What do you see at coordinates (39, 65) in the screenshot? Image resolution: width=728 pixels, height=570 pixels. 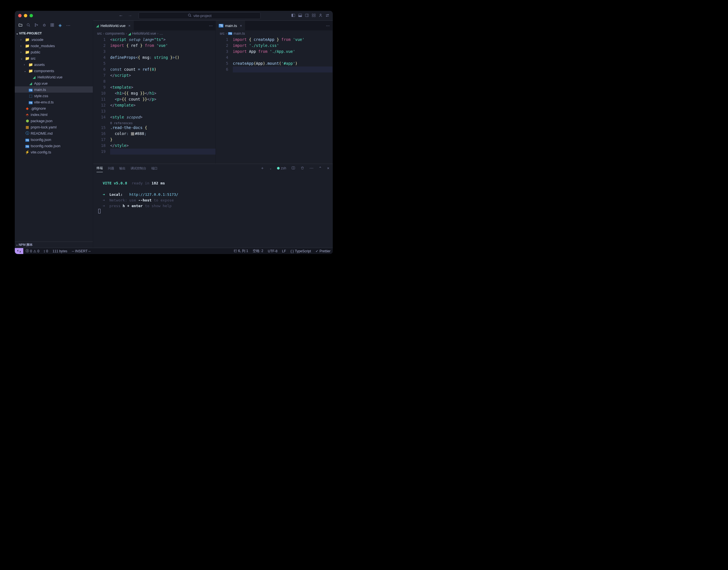 I see `file-label: assets` at bounding box center [39, 65].